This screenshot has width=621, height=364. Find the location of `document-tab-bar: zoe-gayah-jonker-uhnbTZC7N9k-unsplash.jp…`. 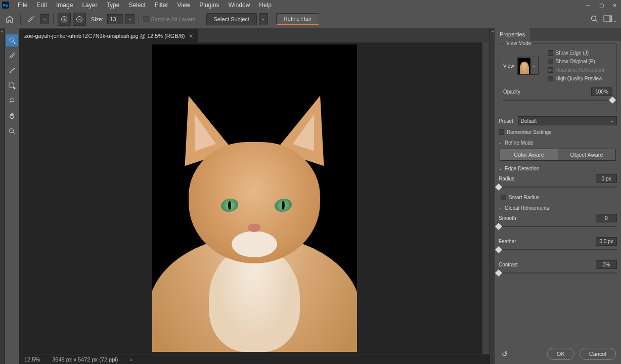

document-tab-bar: zoe-gayah-jonker-uhnbTZC7N9k-unsplash.jp… is located at coordinates (254, 35).